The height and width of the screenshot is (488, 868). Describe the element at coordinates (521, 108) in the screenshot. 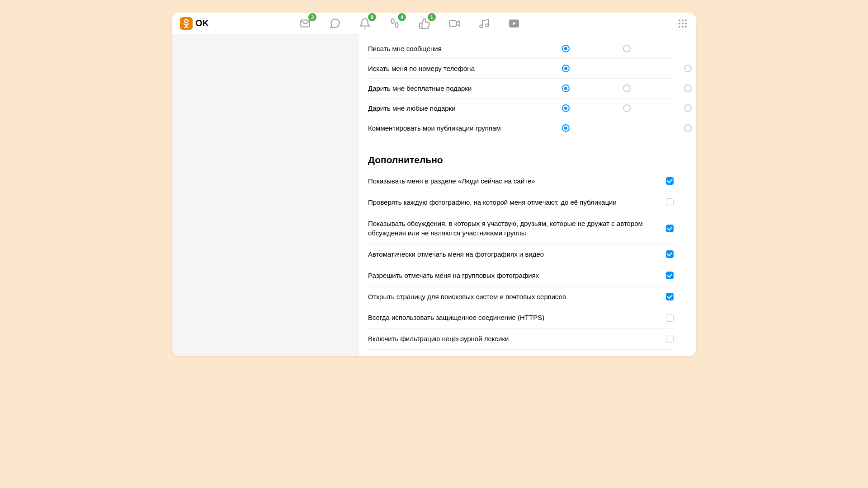

I see `privacy-row: Дарить мне любые подарки` at that location.